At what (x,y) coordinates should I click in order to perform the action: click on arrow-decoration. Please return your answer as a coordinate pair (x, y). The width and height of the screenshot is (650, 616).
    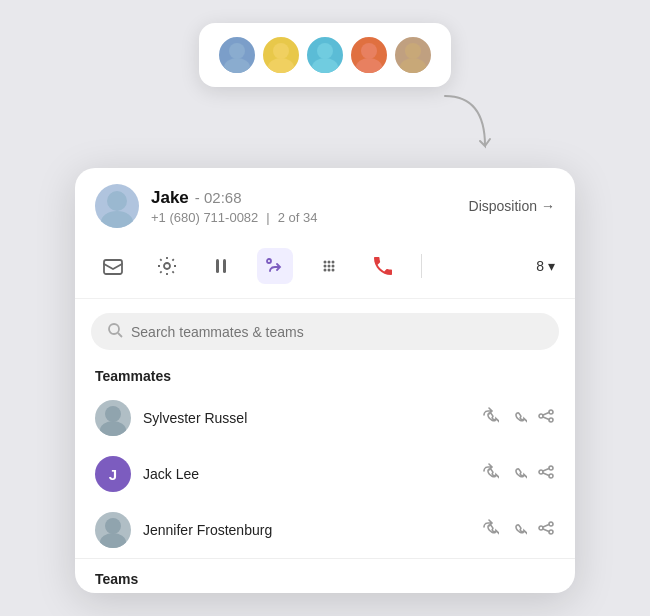
    Looking at the image, I should click on (465, 126).